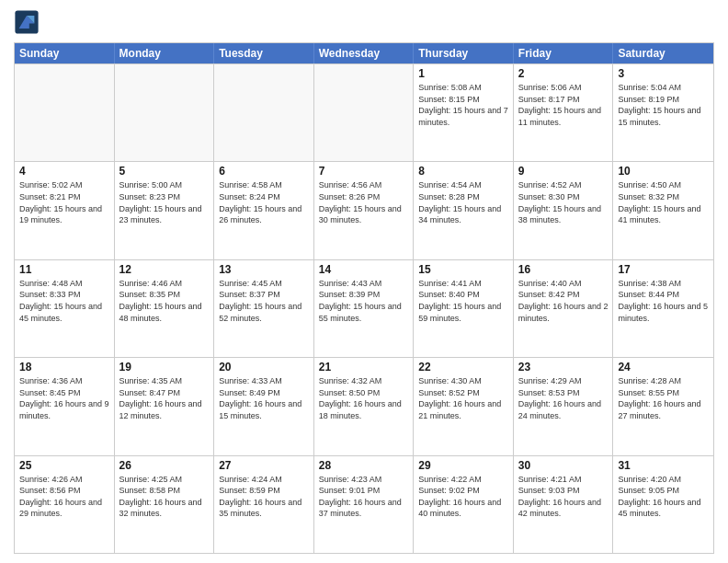 This screenshot has height=563, width=728. What do you see at coordinates (265, 407) in the screenshot?
I see `calendar-cell: 20Sunrise: 4:33 AMSunset: 8:49 PMDayligh…` at bounding box center [265, 407].